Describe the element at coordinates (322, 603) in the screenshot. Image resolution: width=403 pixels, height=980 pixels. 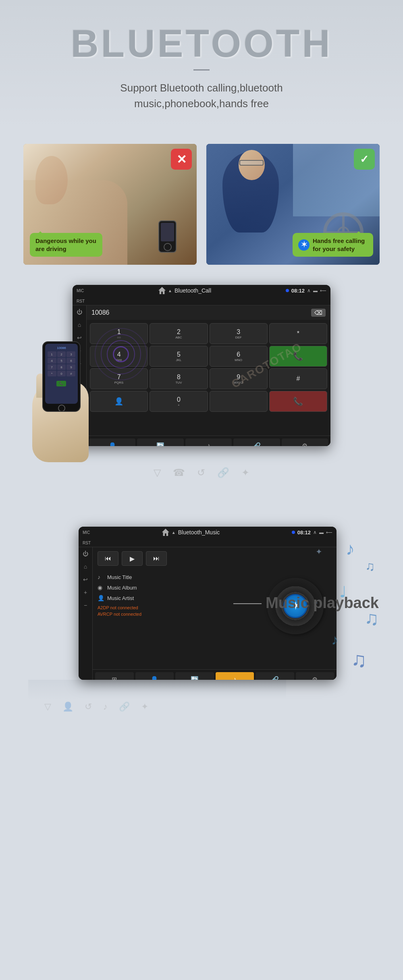
I see `music-playback-label-area: Music playback` at that location.